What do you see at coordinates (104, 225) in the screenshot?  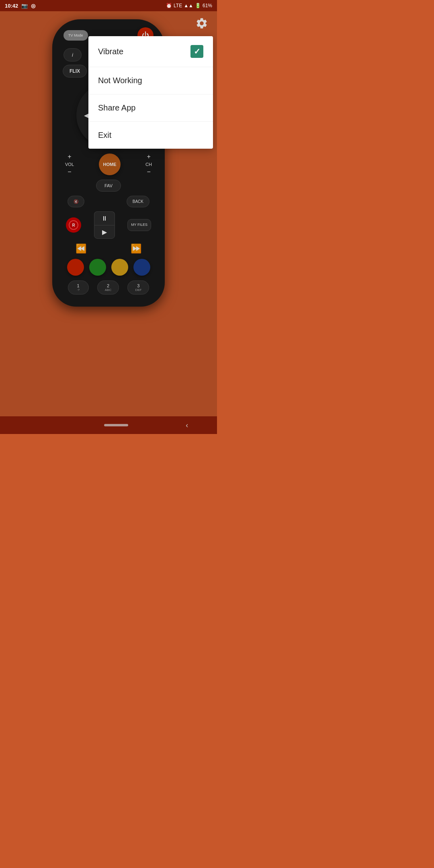 I see `pause-play-group: ⏸ ▶` at bounding box center [104, 225].